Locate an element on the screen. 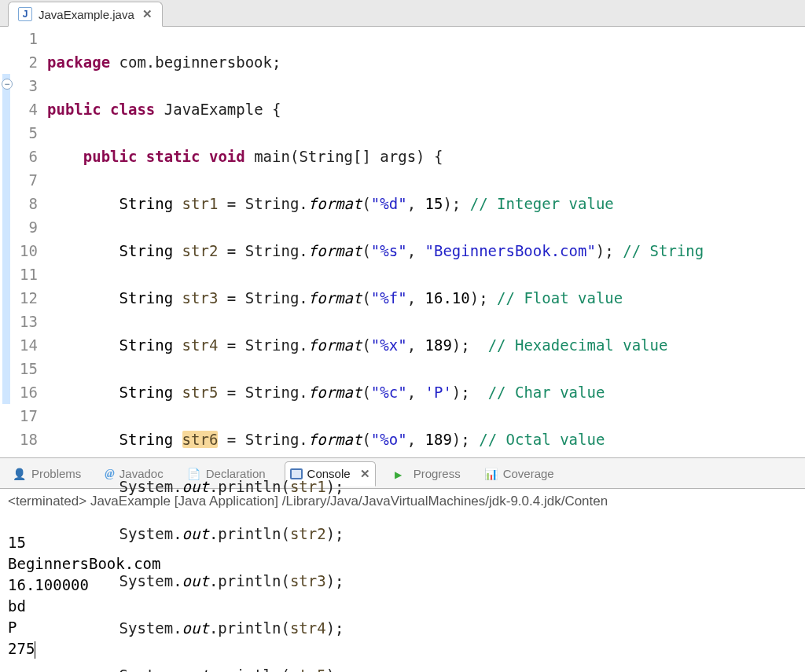  line-number: 7 is located at coordinates (27, 180).